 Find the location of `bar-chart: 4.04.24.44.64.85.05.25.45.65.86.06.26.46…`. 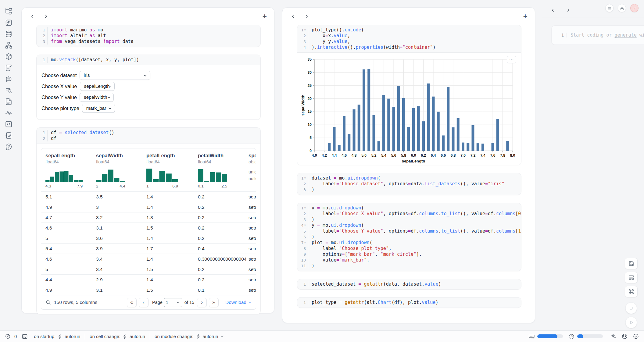

bar-chart: 4.04.24.44.64.85.05.25.45.65.86.06.26.46… is located at coordinates (410, 110).